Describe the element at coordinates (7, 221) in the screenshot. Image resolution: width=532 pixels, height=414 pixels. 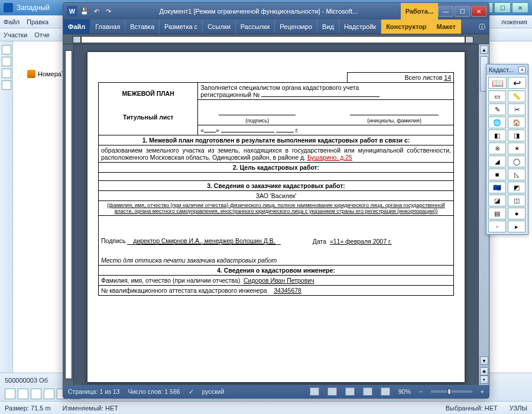
I see `gis-left-toolbar` at that location.